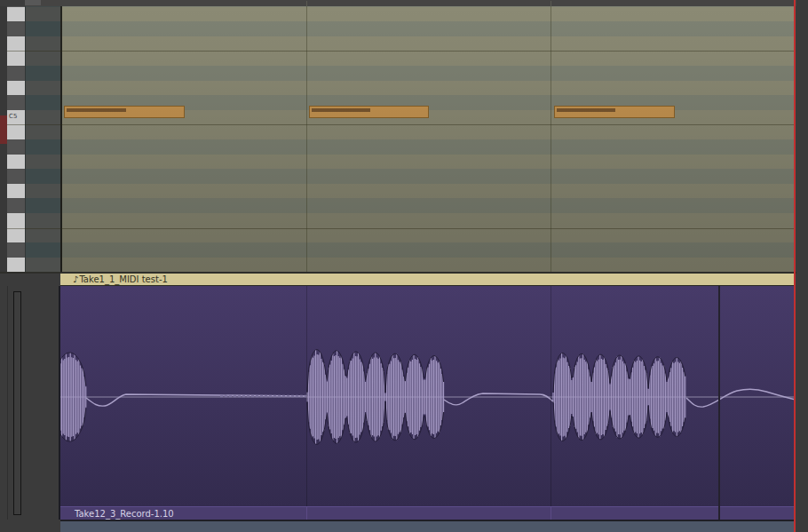  I want to click on piano-key-extension-column, so click(43, 139).